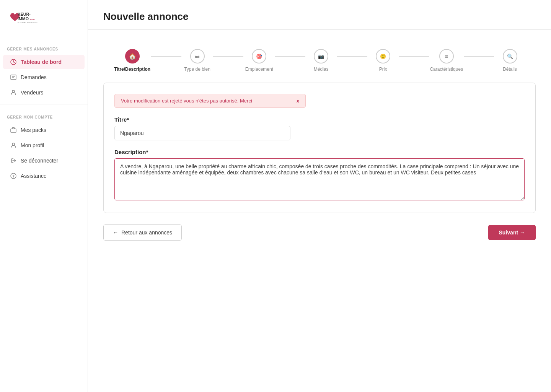 The width and height of the screenshot is (551, 392). I want to click on page-header: Nouvelle annonce, so click(320, 15).